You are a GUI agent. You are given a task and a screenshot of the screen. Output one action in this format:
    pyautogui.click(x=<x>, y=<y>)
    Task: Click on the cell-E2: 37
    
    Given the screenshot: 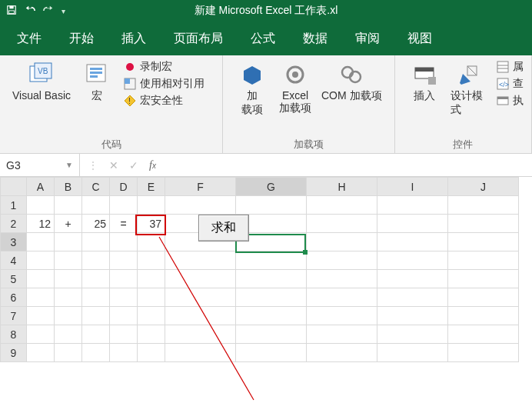 What is the action you would take?
    pyautogui.click(x=151, y=224)
    